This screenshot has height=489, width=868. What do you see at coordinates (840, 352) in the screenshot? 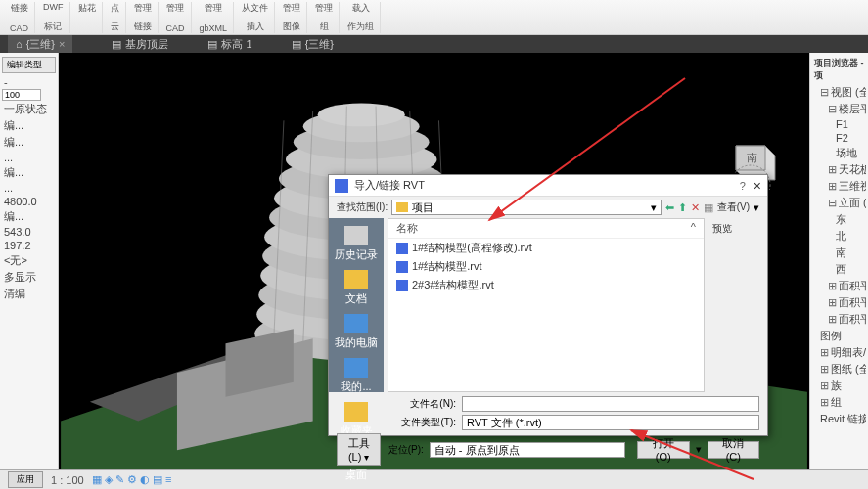
I see `tree-item: ⊞明细表/数` at bounding box center [840, 352].